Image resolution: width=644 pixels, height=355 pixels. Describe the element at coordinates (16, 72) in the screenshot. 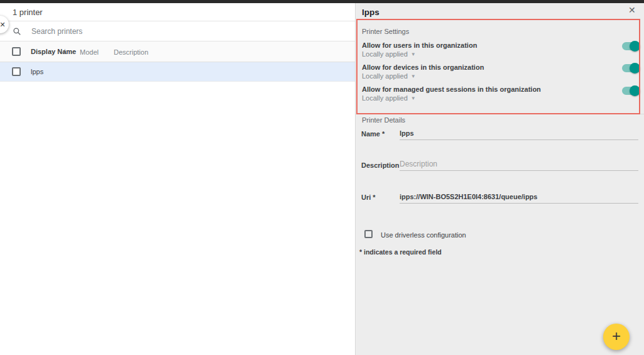

I see `row-checkbox` at that location.